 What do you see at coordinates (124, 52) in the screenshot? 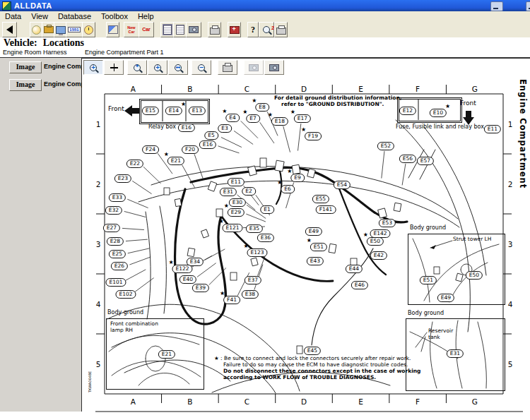
I see `tab-engine-compartment-part1: Engine Compartment Part 1` at bounding box center [124, 52].